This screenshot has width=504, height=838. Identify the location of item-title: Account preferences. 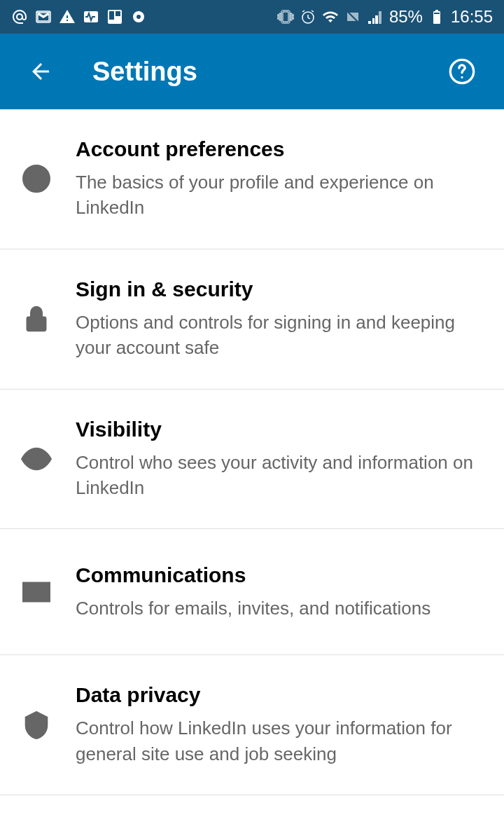
(279, 149).